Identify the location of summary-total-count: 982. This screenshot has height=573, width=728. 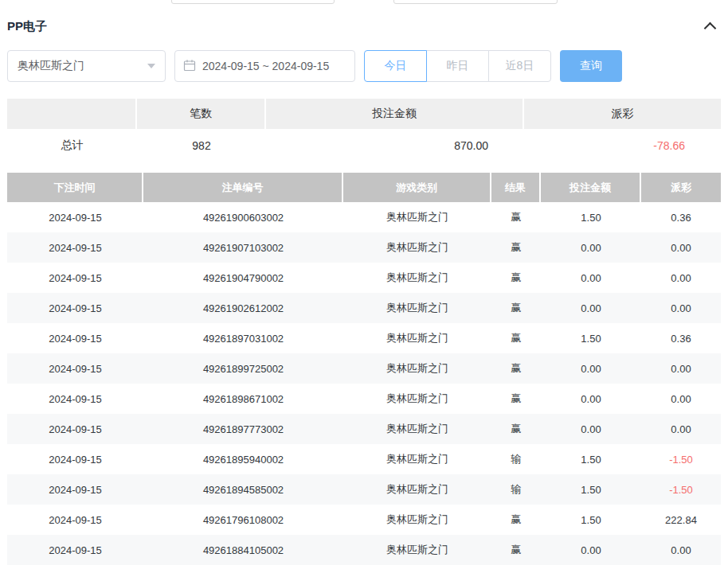
(202, 146).